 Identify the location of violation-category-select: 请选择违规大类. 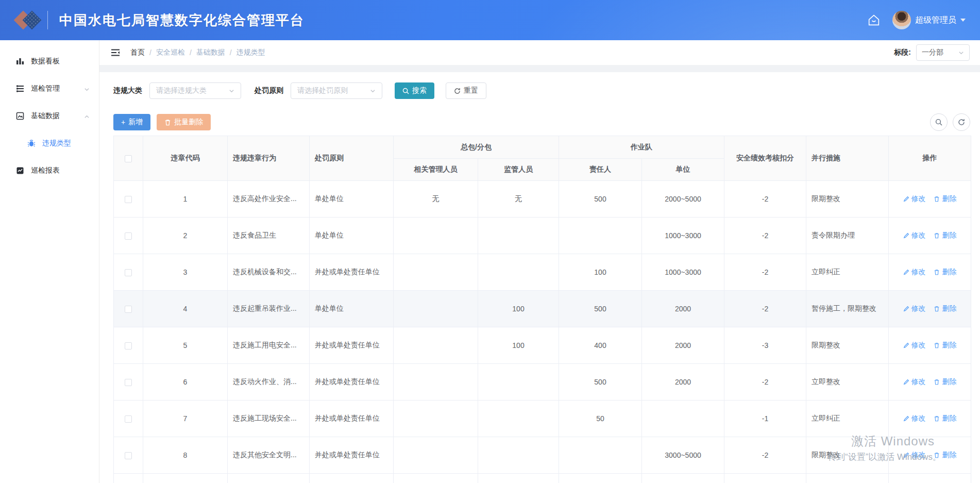
(195, 91).